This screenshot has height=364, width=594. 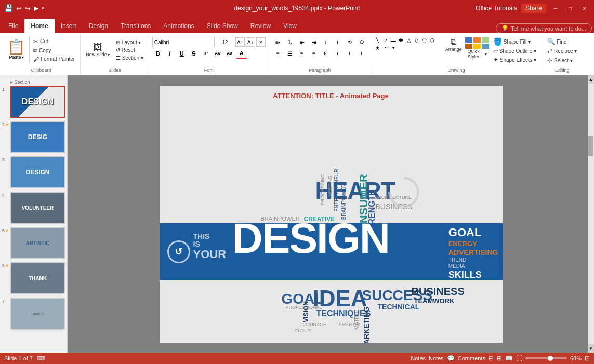 What do you see at coordinates (546, 358) in the screenshot?
I see `zoom-slider` at bounding box center [546, 358].